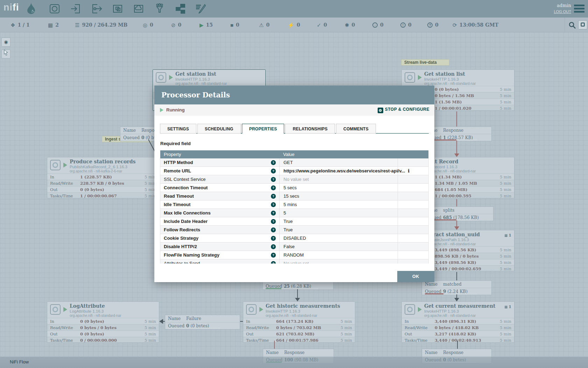 Image resolution: width=588 pixels, height=368 pixels. What do you see at coordinates (6, 54) in the screenshot?
I see `operate-palette-button` at bounding box center [6, 54].